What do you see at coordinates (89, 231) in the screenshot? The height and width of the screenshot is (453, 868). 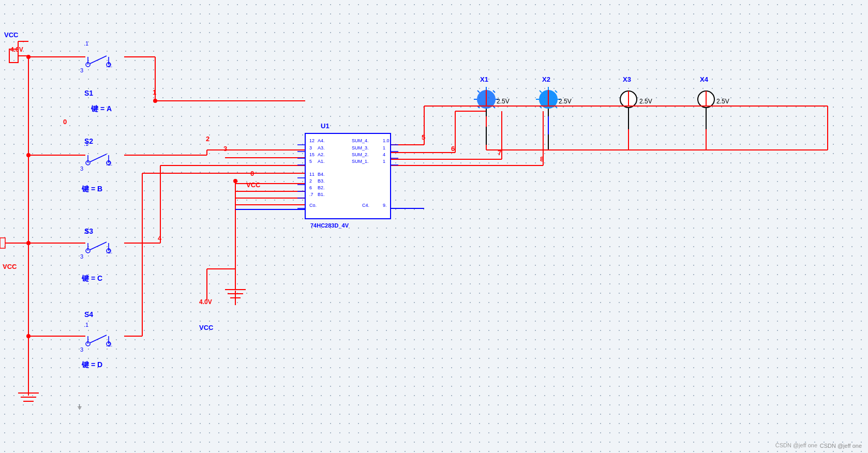 I see `svg-text: S3` at bounding box center [89, 231].